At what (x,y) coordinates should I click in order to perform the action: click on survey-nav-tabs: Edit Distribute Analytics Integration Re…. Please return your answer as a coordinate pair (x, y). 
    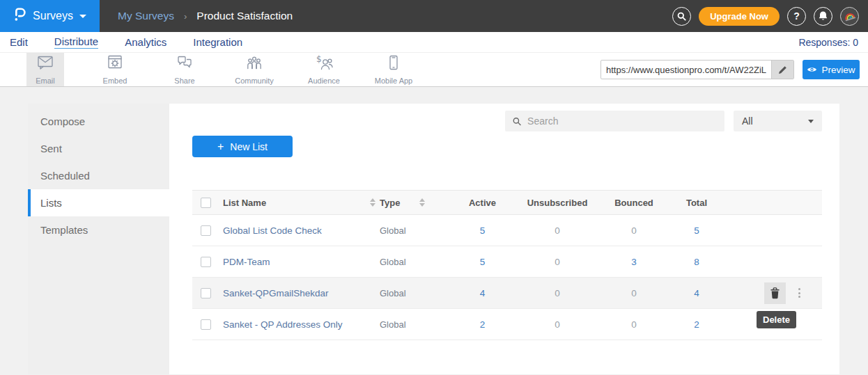
    Looking at the image, I should click on (434, 42).